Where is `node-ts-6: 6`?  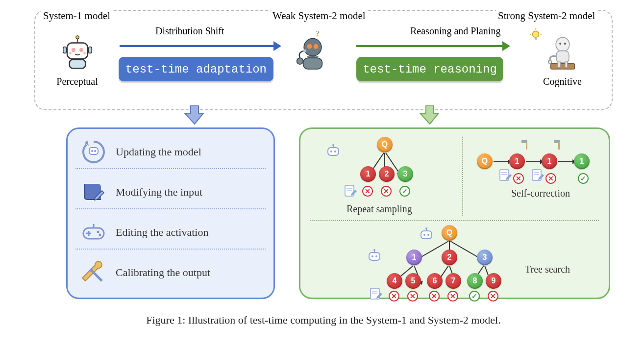
node-ts-6: 6 is located at coordinates (435, 281).